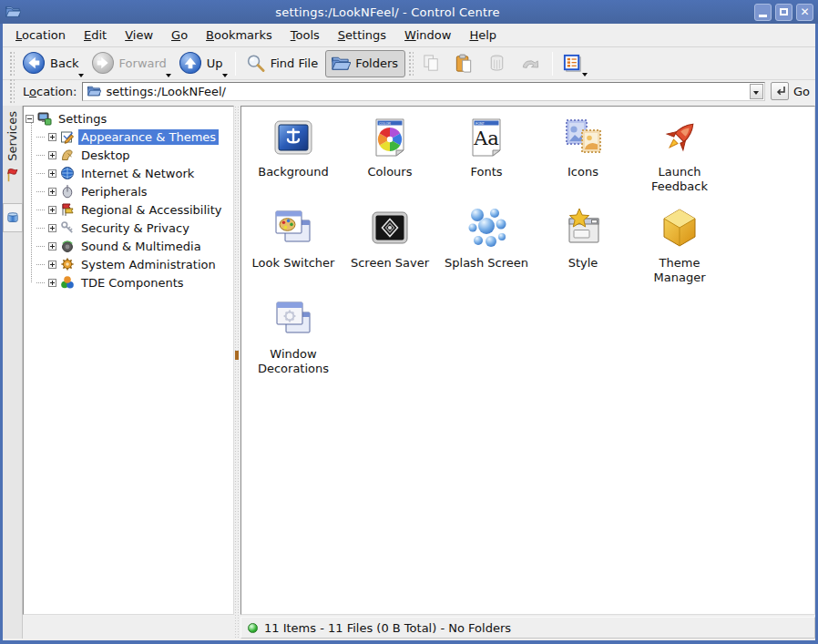 The image size is (818, 644). I want to click on tree-item-label: Appearance & Themes, so click(148, 137).